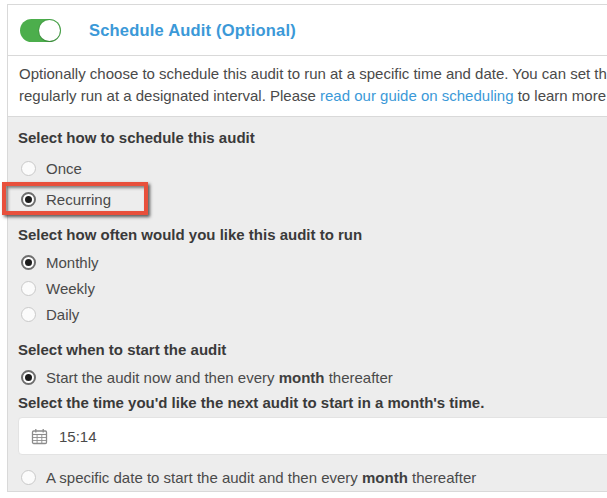 This screenshot has height=498, width=607. Describe the element at coordinates (220, 378) in the screenshot. I see `radio-label-start-now: Start the audit now and then every month…` at that location.